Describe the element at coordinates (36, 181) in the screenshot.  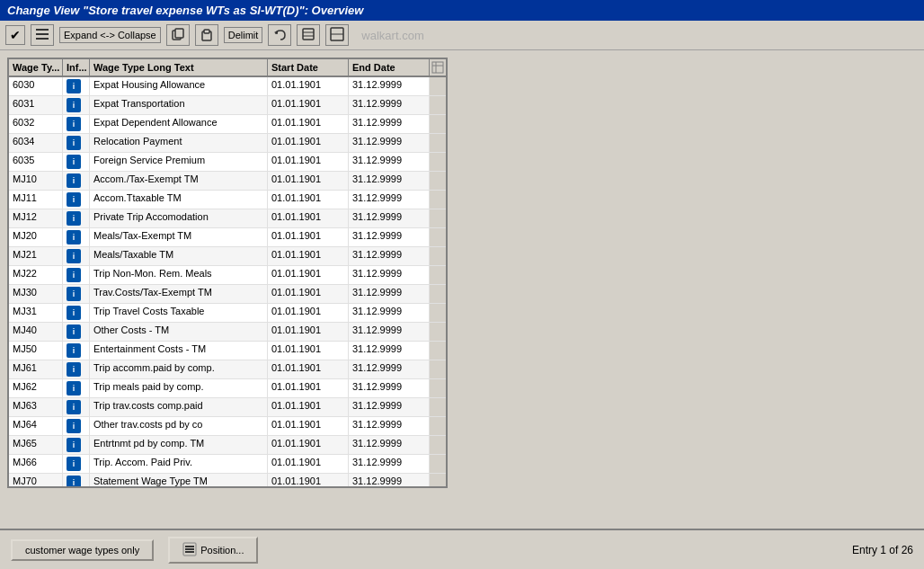
I see `cell-wagetype: MJ10` at that location.